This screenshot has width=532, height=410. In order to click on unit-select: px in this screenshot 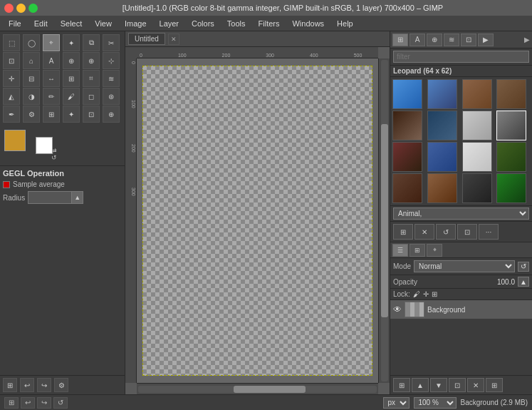, I will do `click(396, 403)`.